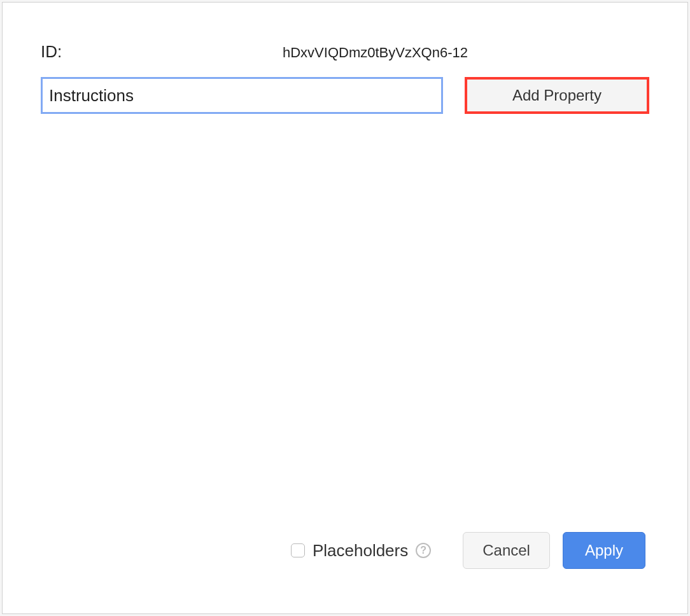  What do you see at coordinates (242, 95) in the screenshot?
I see `property-name-input` at bounding box center [242, 95].